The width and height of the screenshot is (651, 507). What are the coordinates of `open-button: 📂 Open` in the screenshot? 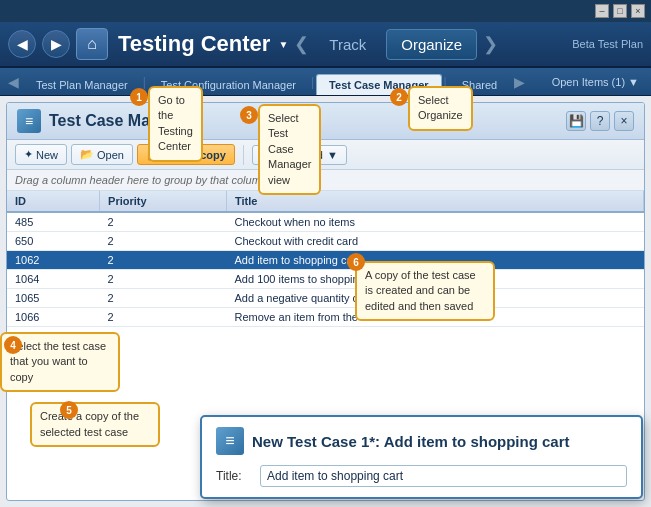 It's located at (102, 154).